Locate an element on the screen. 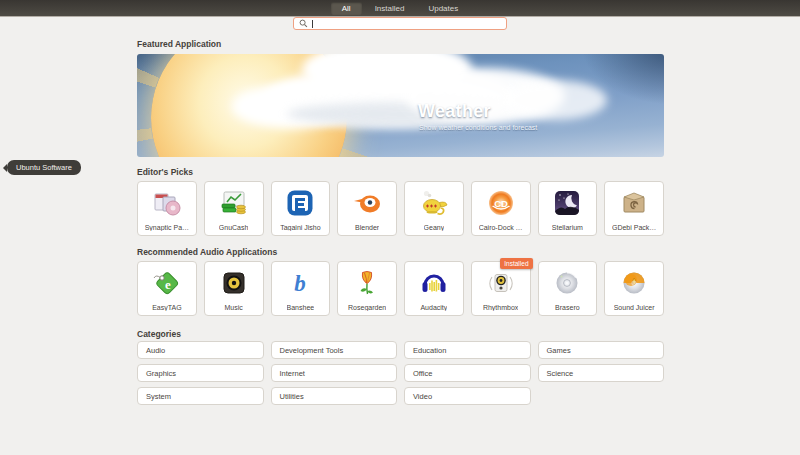  app-tile-label: EasyTAG is located at coordinates (166, 308).